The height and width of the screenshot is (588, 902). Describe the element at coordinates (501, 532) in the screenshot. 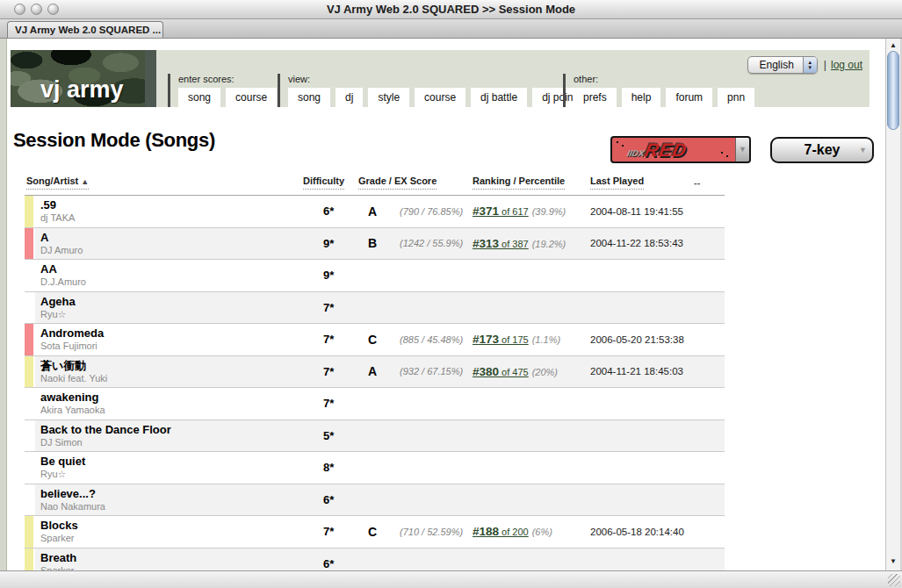

I see `ranking-link: #188 of 200` at that location.